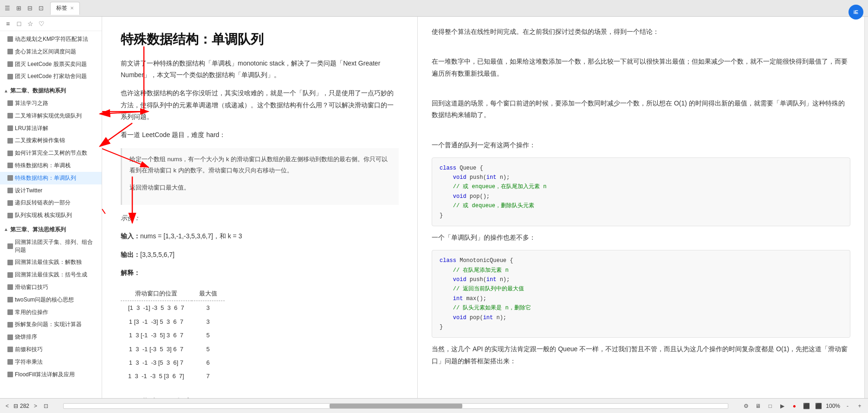 This screenshot has width=868, height=413. What do you see at coordinates (434, 406) in the screenshot?
I see `bottom-bar: < ⊟ 282 > ⊡ ⚙ 🖥 □ ▶ ● ⬛ ⬛ 100% - +` at bounding box center [434, 406].